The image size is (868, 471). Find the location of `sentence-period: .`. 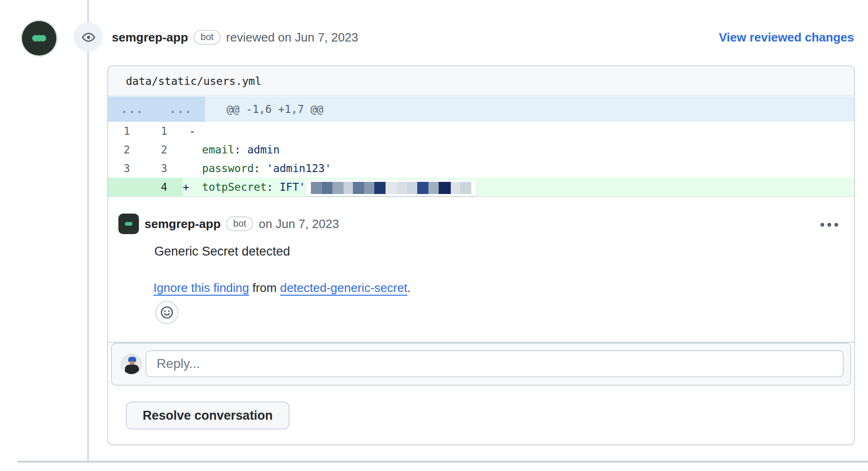

sentence-period: . is located at coordinates (409, 288).